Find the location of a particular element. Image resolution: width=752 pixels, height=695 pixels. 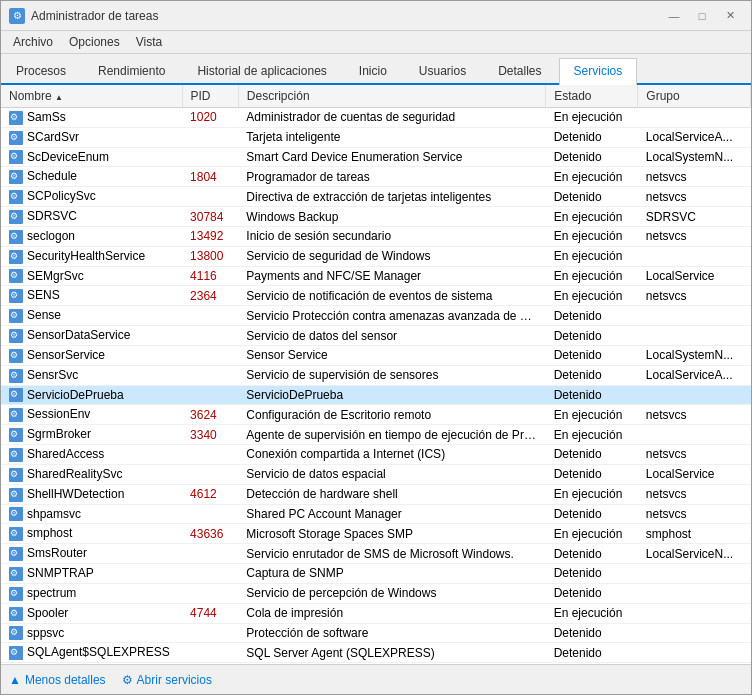

table-row: SENS2364Servicio de notificación de even… is located at coordinates (376, 296).